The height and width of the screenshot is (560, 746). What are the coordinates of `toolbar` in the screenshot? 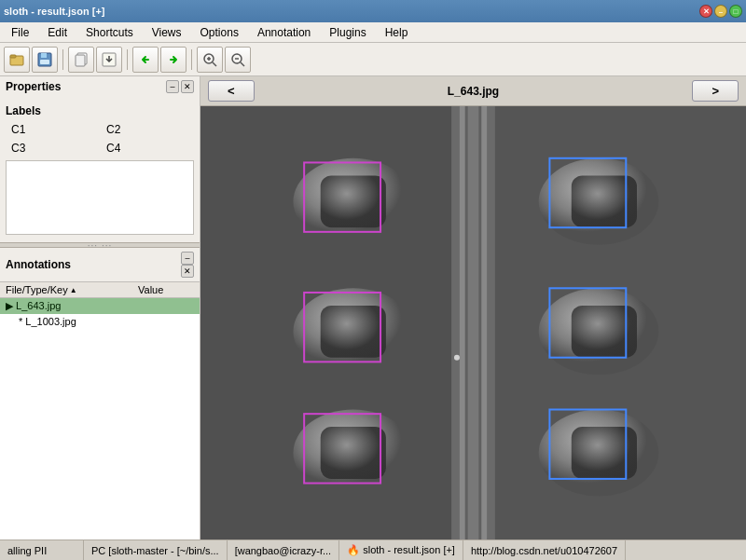 It's located at (373, 60).